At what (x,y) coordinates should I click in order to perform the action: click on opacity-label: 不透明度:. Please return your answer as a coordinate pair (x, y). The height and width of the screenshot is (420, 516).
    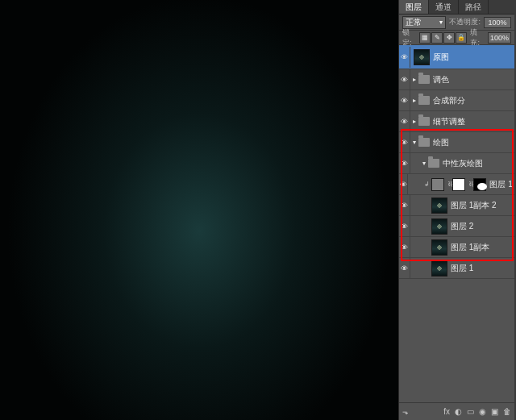
    Looking at the image, I should click on (464, 23).